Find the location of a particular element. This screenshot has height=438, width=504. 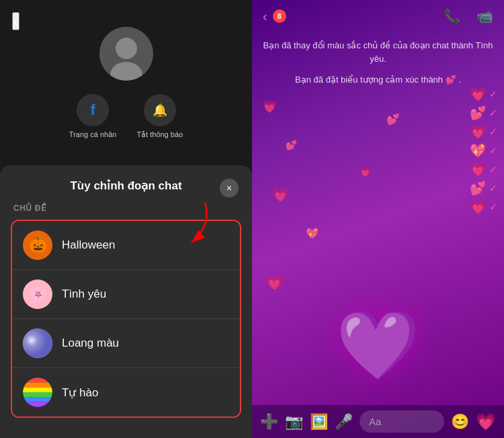

gallery-button: 🖼️ is located at coordinates (319, 422).